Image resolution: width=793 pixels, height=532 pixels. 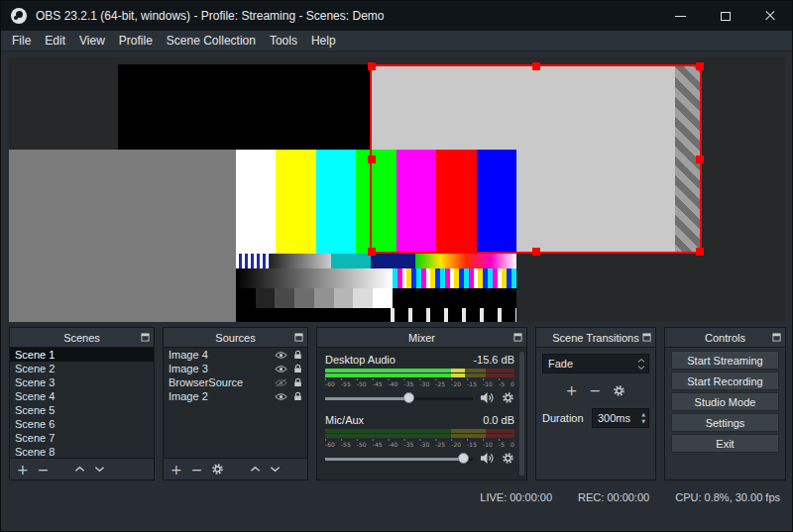 What do you see at coordinates (136, 41) in the screenshot?
I see `menu-profile: Profile` at bounding box center [136, 41].